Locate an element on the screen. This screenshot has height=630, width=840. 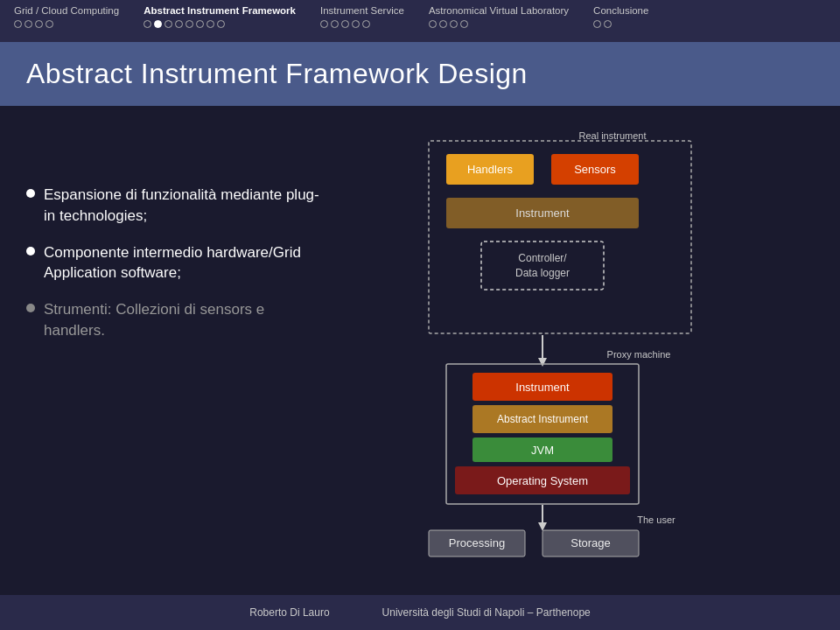
instrument2-label: Instrument is located at coordinates (542, 387).